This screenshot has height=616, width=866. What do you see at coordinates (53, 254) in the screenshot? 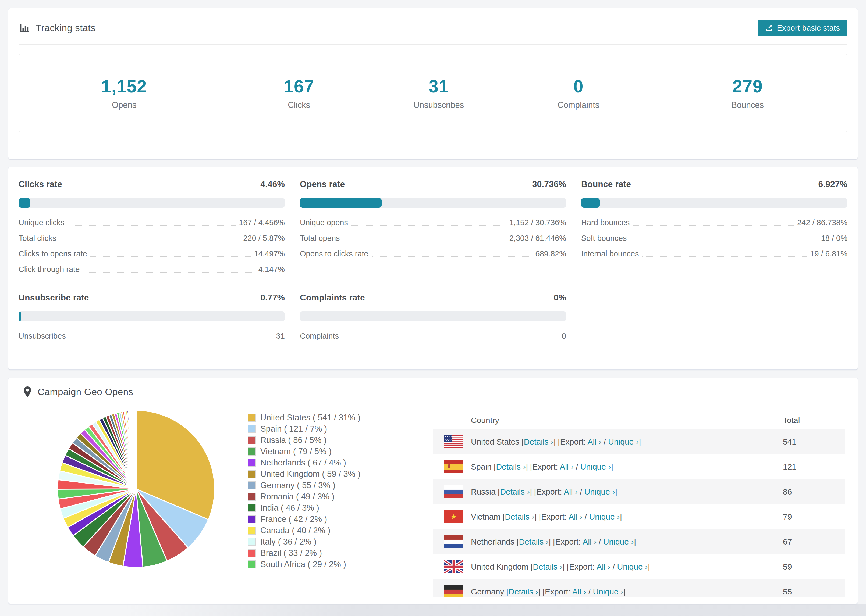
I see `stat-detail-label: Clicks to opens rate` at bounding box center [53, 254].